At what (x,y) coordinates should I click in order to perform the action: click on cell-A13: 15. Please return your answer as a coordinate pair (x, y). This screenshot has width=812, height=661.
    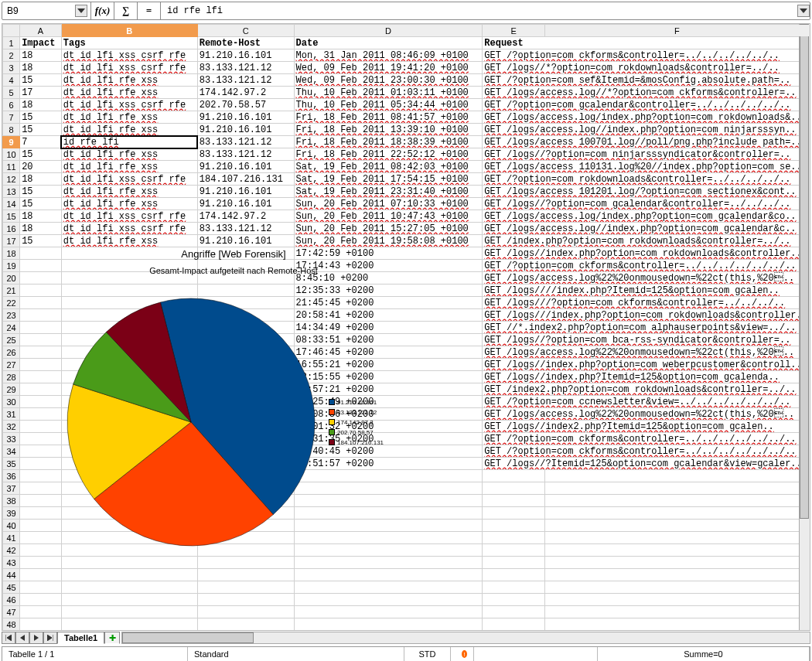
    Looking at the image, I should click on (41, 192).